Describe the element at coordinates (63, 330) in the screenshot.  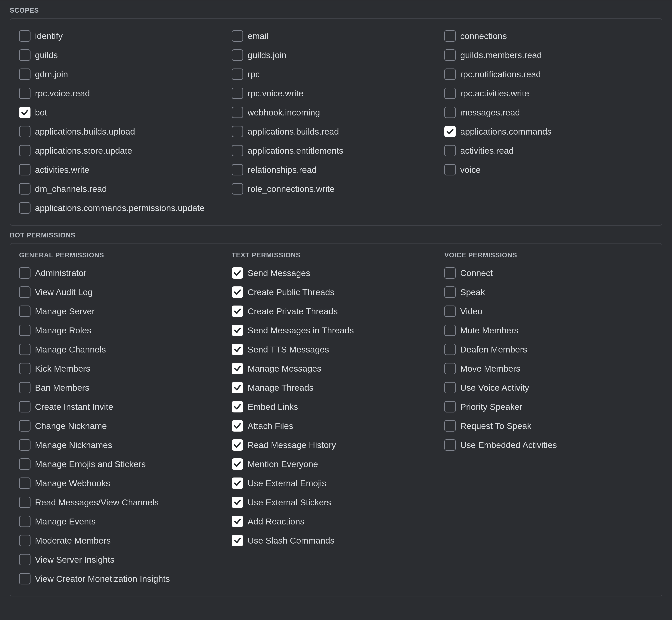
I see `permission-label: Manage Roles` at that location.